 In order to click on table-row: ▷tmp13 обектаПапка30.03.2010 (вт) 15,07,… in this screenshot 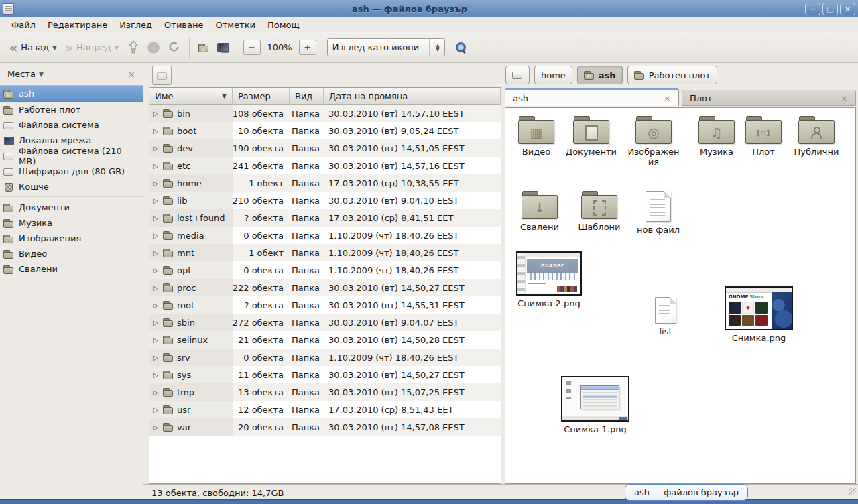, I will do `click(325, 392)`.